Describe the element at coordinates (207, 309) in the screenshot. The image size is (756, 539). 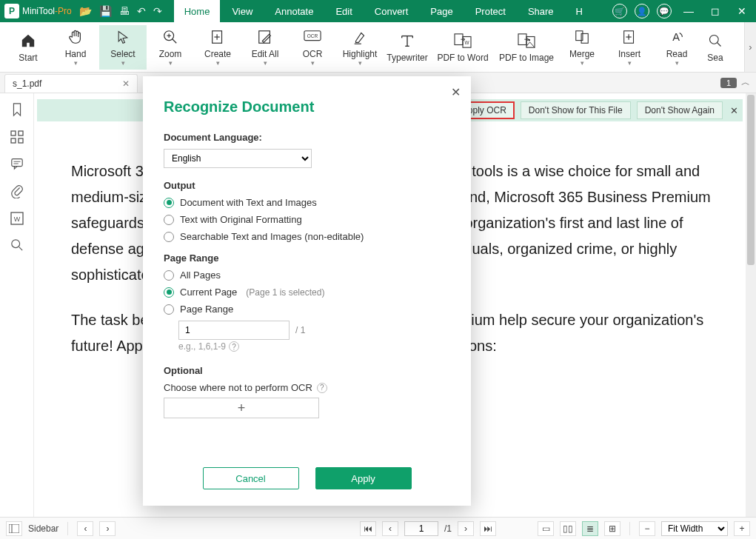
I see `radio-label: Page Range` at that location.